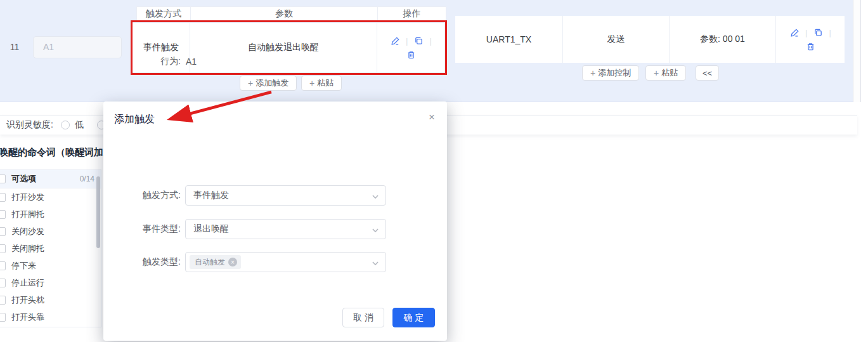 The image size is (868, 342). Describe the element at coordinates (432, 117) in the screenshot. I see `close-icon: ×` at that location.